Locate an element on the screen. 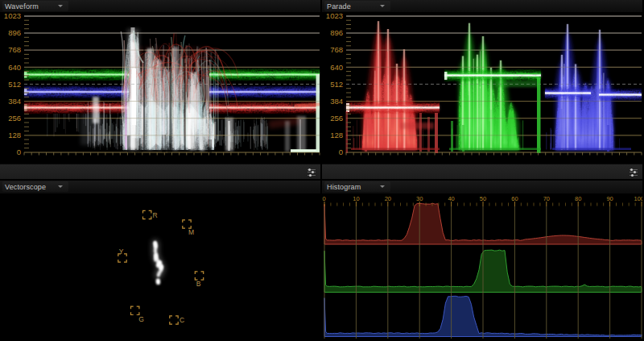 The height and width of the screenshot is (341, 644). svg-text: 100 is located at coordinates (638, 198).